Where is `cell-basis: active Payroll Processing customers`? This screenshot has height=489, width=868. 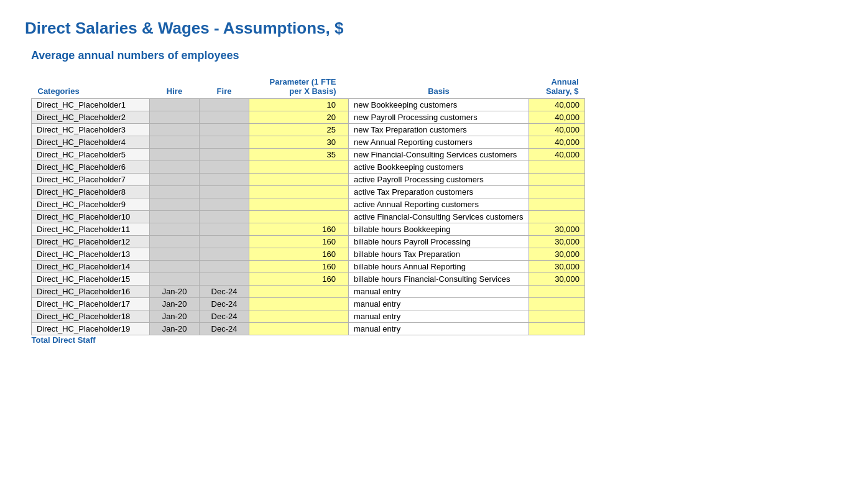
cell-basis: active Payroll Processing customers is located at coordinates (439, 180).